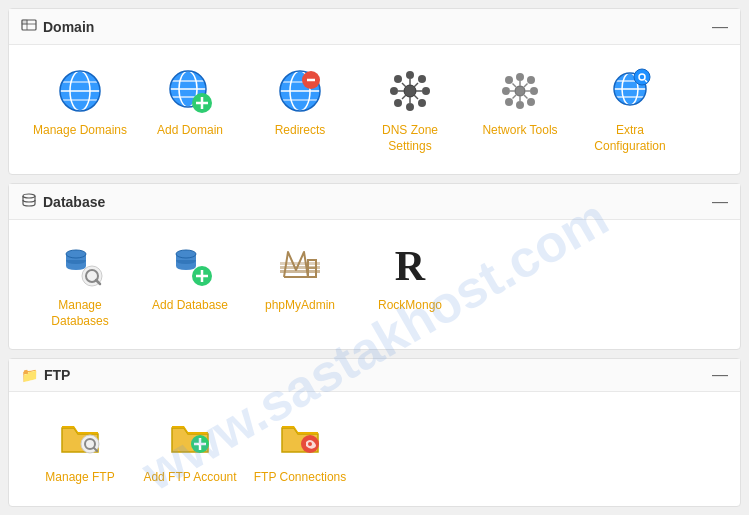  Describe the element at coordinates (720, 27) in the screenshot. I see `domain-collapse: —` at that location.